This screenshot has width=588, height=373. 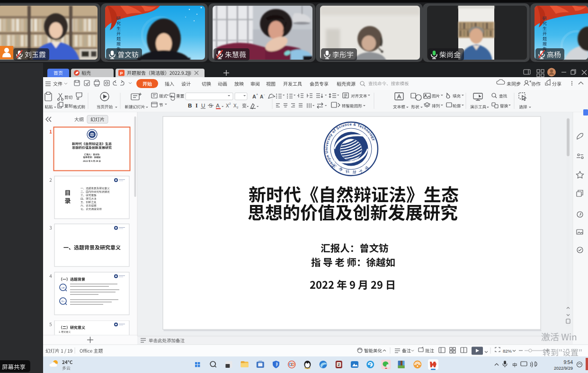 What do you see at coordinates (563, 368) in the screenshot?
I see `svg-text: 2022/9/29` at bounding box center [563, 368].